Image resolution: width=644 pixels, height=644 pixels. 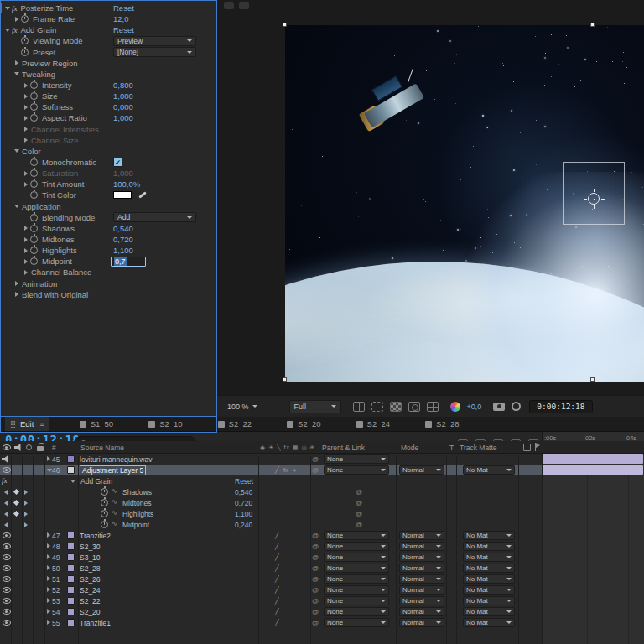 What do you see at coordinates (91, 612) in the screenshot?
I see `layer-name: S2_20` at bounding box center [91, 612].